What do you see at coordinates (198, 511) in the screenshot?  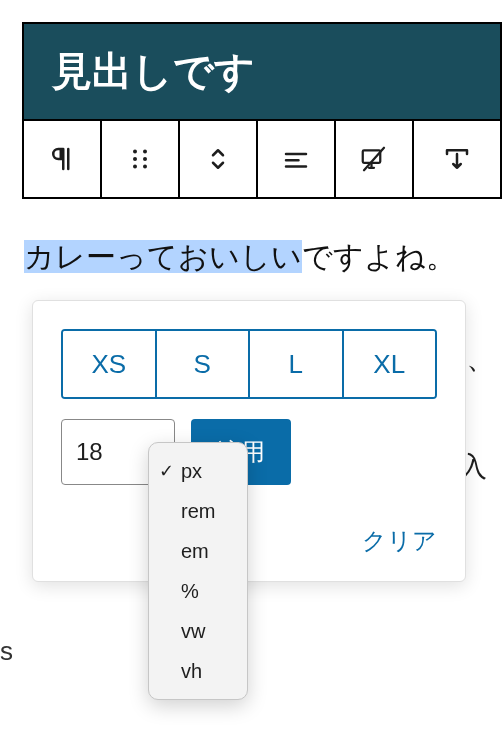 I see `unit-option-rem: rem` at bounding box center [198, 511].